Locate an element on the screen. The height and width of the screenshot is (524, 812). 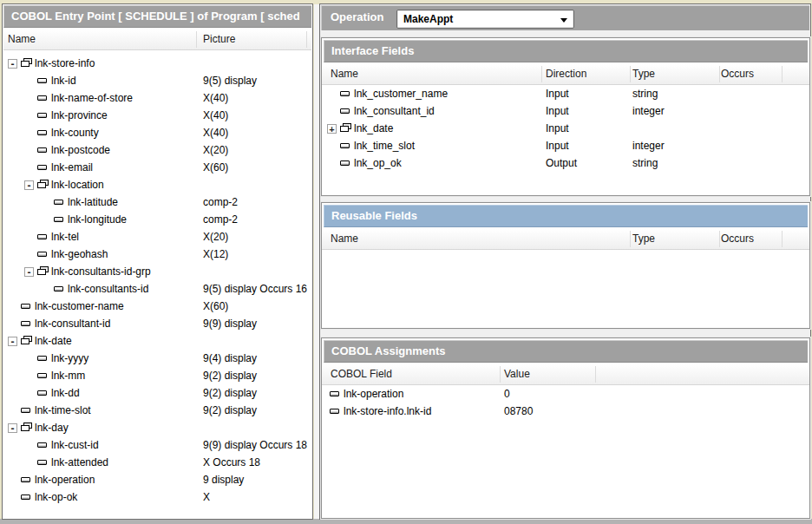
field-picture: X Occurs 18 is located at coordinates (232, 462).